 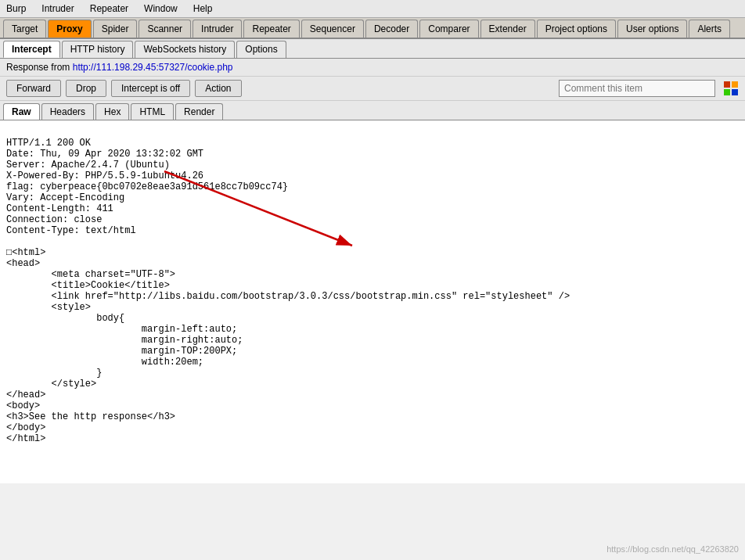 I want to click on subtab-websockets-history: WebSockets history, so click(x=185, y=49).